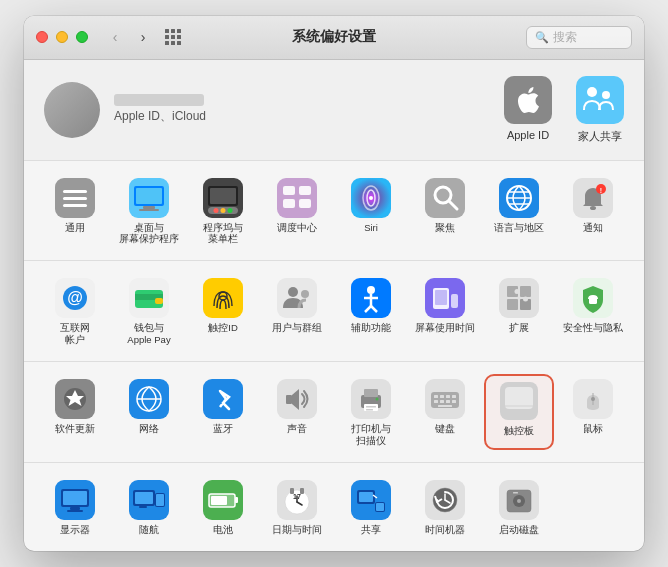 This screenshot has width=668, height=567. I want to click on wallet-label: 钱包与Apple Pay, so click(148, 334).